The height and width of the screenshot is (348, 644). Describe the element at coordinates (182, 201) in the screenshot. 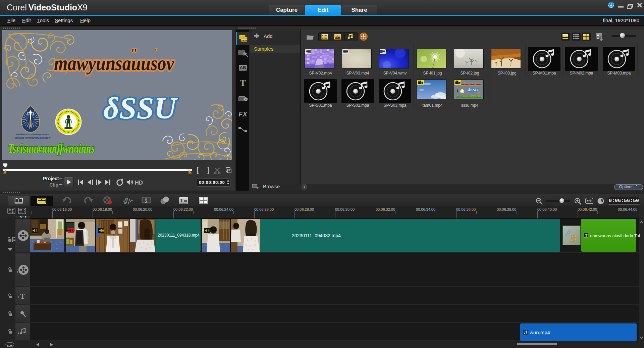

I see `svg-text: T` at that location.